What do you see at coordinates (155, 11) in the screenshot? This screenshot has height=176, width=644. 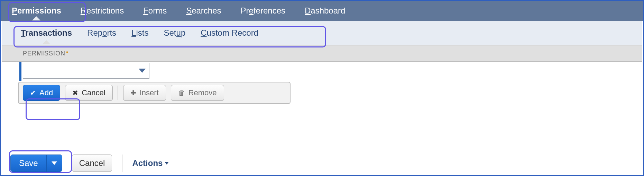 I see `tab-forms: Forms` at bounding box center [155, 11].